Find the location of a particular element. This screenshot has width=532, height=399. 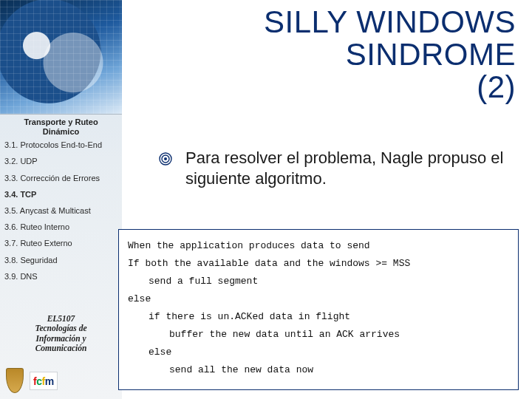

globe-network-image is located at coordinates (61, 58).